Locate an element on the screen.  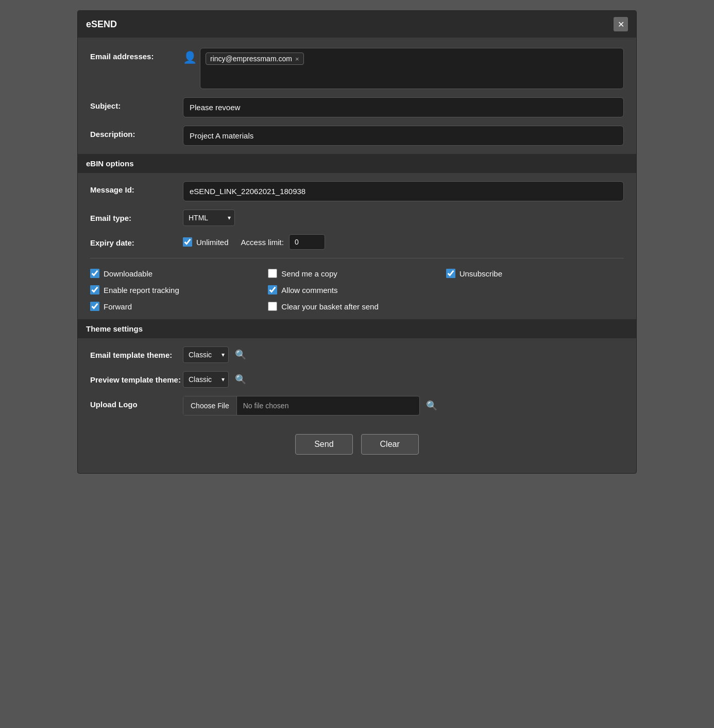
description-row: Description: is located at coordinates (357, 136).